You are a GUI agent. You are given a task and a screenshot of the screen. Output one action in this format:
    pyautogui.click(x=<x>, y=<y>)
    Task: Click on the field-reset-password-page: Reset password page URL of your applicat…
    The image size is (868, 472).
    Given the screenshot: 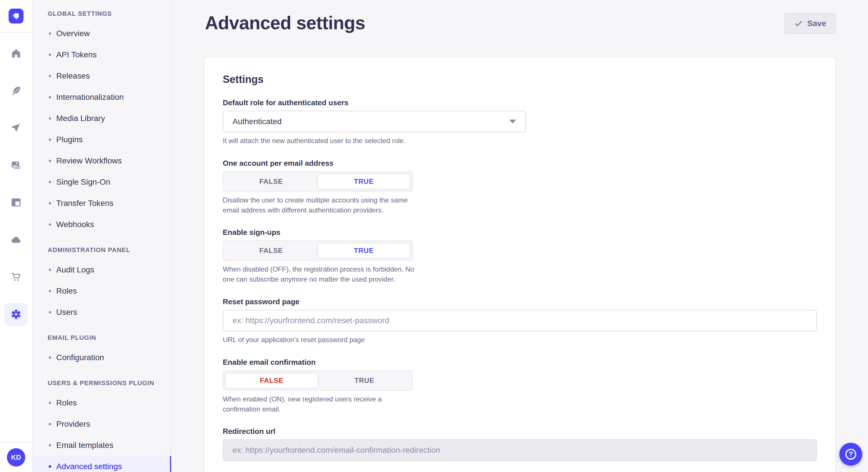 What is the action you would take?
    pyautogui.click(x=520, y=321)
    